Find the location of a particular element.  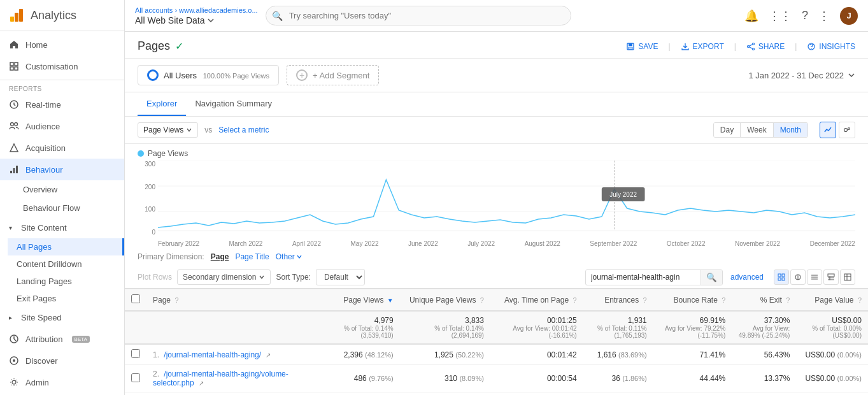

row2-checkbox is located at coordinates (136, 378).